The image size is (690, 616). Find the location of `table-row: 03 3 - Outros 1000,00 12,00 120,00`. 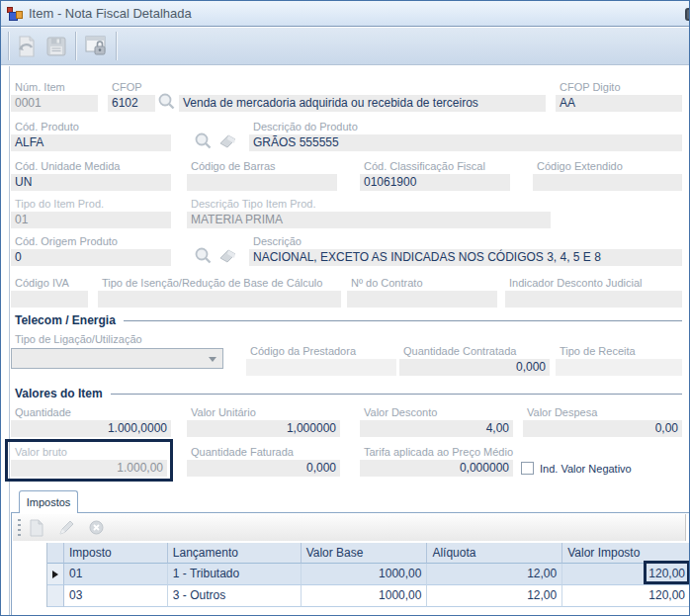

table-row: 03 3 - Outros 1000,00 12,00 120,00 is located at coordinates (369, 596).